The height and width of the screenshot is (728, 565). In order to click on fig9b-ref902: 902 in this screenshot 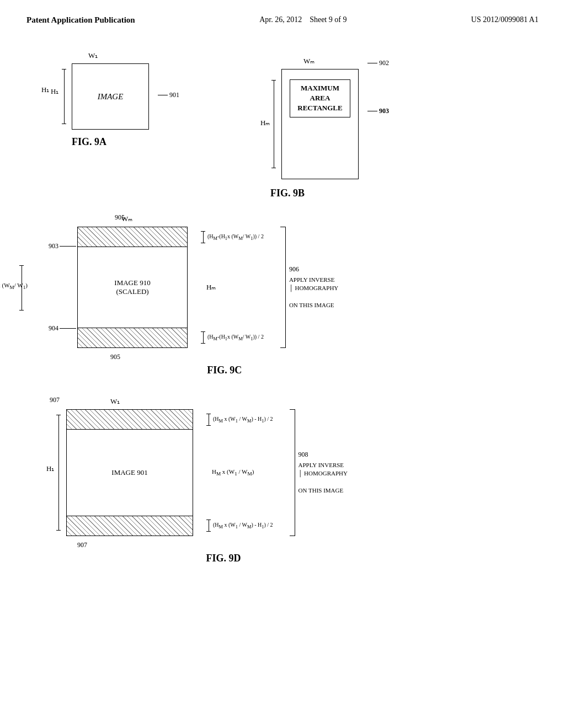, I will do `click(384, 63)`.